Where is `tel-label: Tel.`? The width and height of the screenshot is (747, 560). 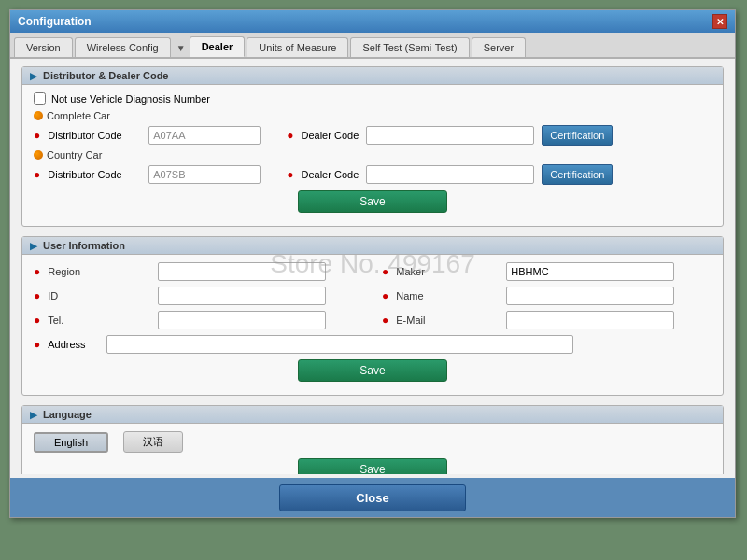
tel-label: Tel. is located at coordinates (99, 320).